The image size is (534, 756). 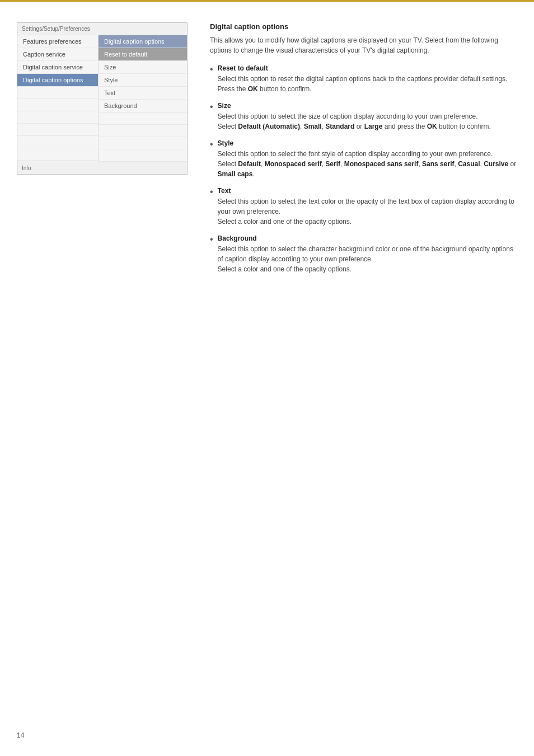 What do you see at coordinates (367, 121) in the screenshot?
I see `bullet-text-size: Select this option to select the size of…` at bounding box center [367, 121].